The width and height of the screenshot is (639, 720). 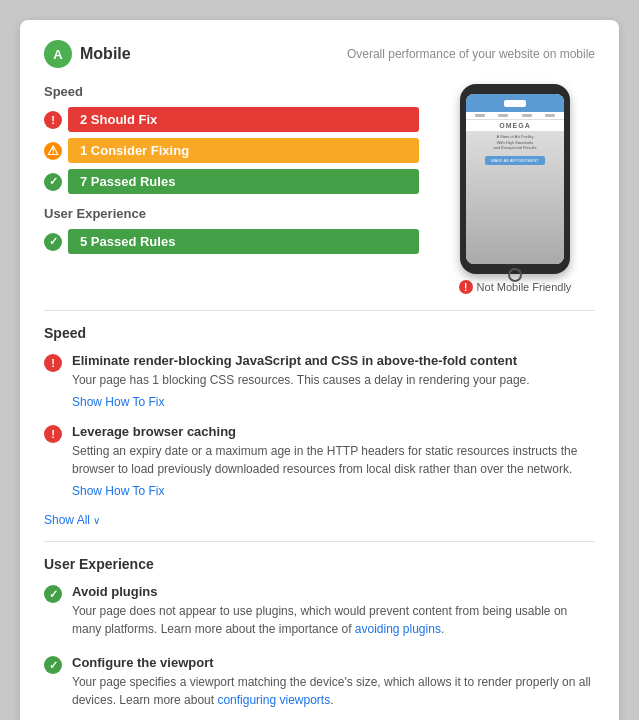 What do you see at coordinates (53, 363) in the screenshot?
I see `render-blocking-icon: !` at bounding box center [53, 363].